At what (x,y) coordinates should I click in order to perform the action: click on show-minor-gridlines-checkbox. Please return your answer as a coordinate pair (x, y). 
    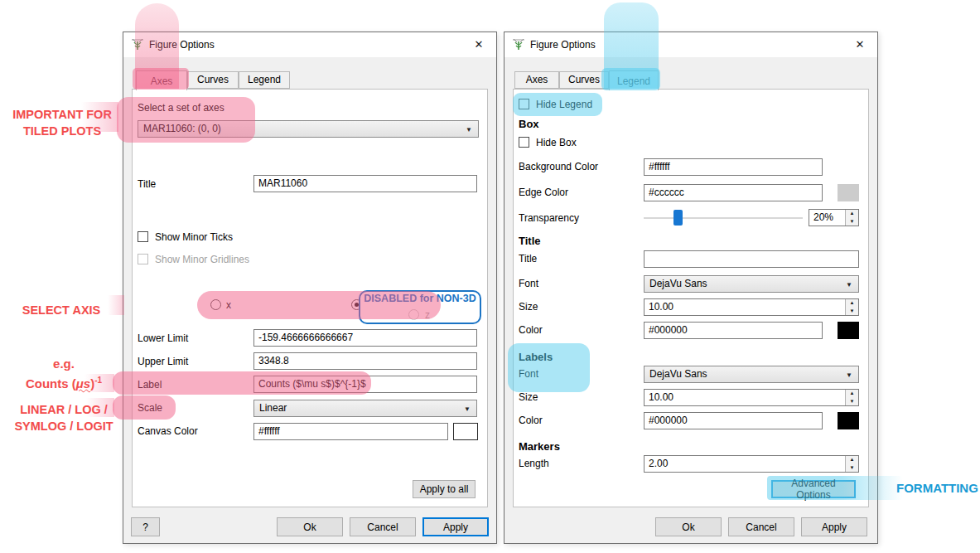
    Looking at the image, I should click on (142, 259).